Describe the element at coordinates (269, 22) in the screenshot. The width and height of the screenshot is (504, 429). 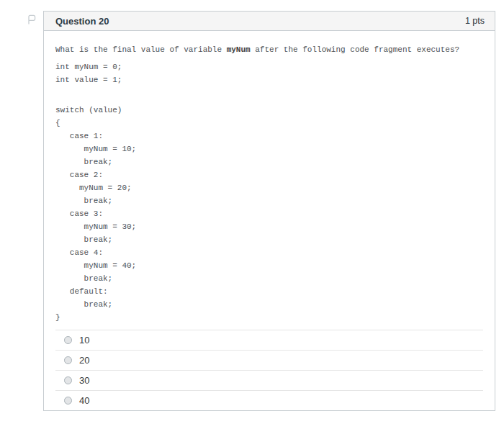
I see `question-header: Question 20 1 pts` at that location.